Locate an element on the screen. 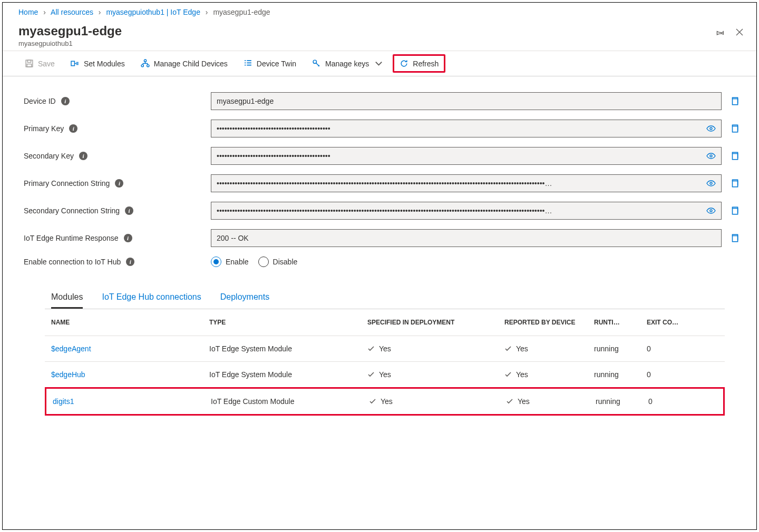 The height and width of the screenshot is (532, 759). manage-child-devices-button: Manage Child Devices is located at coordinates (184, 63).